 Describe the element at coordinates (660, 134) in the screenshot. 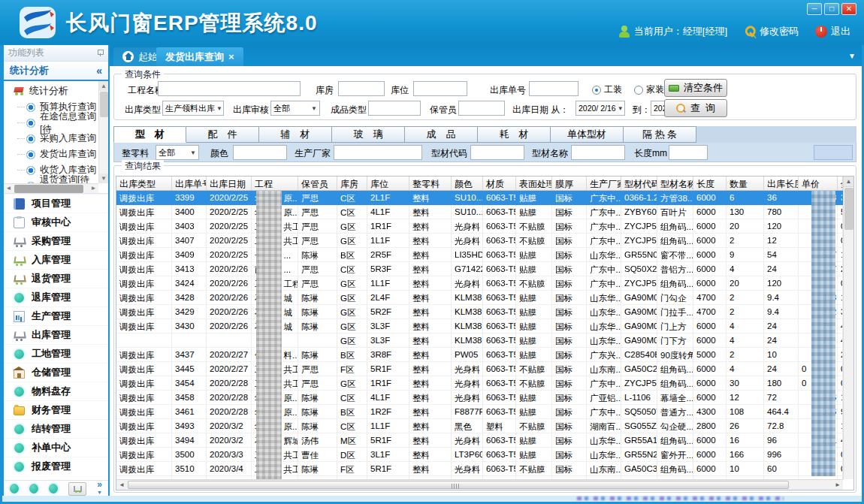

I see `material-tab-8: 隔 热 条` at that location.